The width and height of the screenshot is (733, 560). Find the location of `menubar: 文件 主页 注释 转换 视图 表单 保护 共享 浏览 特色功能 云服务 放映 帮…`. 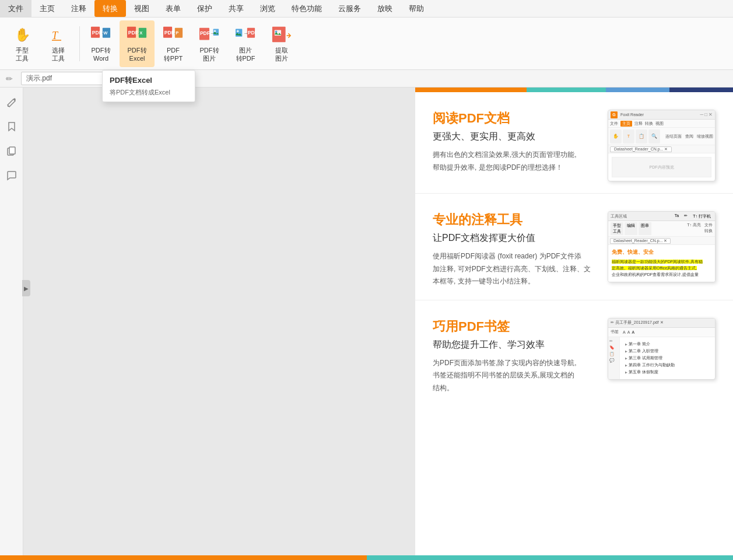

menubar: 文件 主页 注释 转换 视图 表单 保护 共享 浏览 特色功能 云服务 放映 帮… is located at coordinates (366, 9).